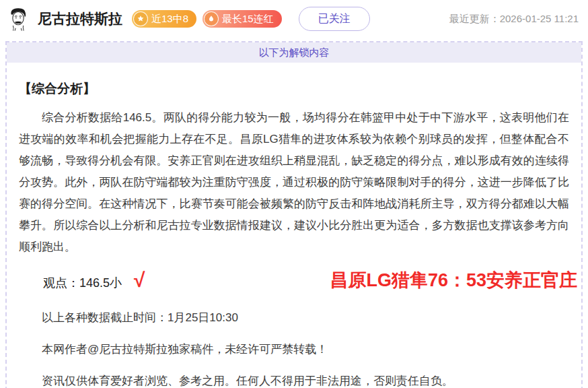  I want to click on section-title: 【综合分析】, so click(294, 89).